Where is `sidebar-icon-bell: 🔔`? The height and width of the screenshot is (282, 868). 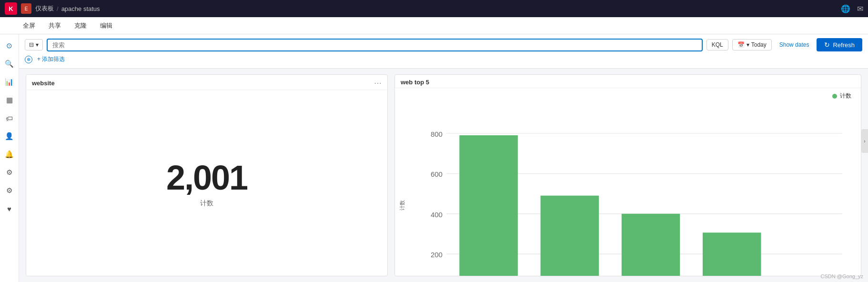 sidebar-icon-bell: 🔔 is located at coordinates (10, 154).